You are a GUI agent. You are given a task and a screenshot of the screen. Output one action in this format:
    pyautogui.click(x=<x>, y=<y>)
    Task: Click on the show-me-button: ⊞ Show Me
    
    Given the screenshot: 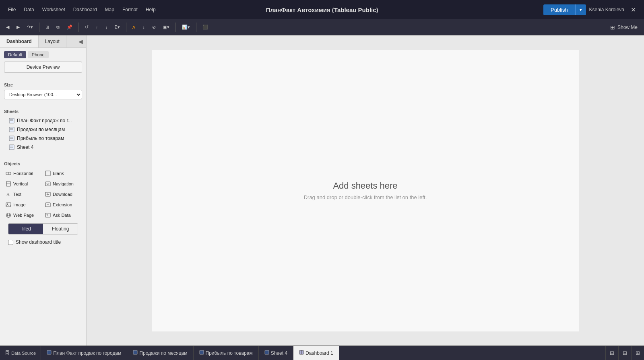 What is the action you would take?
    pyautogui.click(x=624, y=27)
    